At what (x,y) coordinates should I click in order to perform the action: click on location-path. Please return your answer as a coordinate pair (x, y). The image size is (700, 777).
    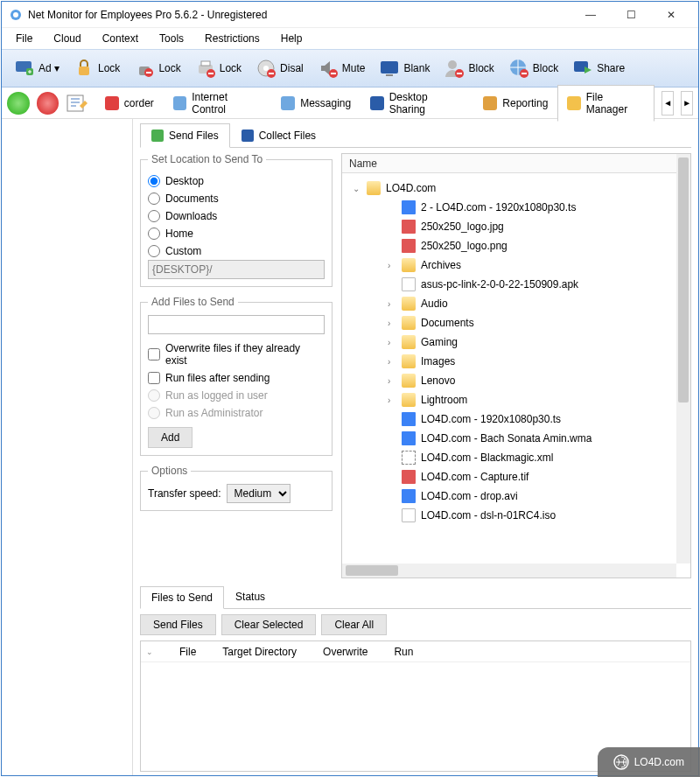
    Looking at the image, I should click on (236, 270).